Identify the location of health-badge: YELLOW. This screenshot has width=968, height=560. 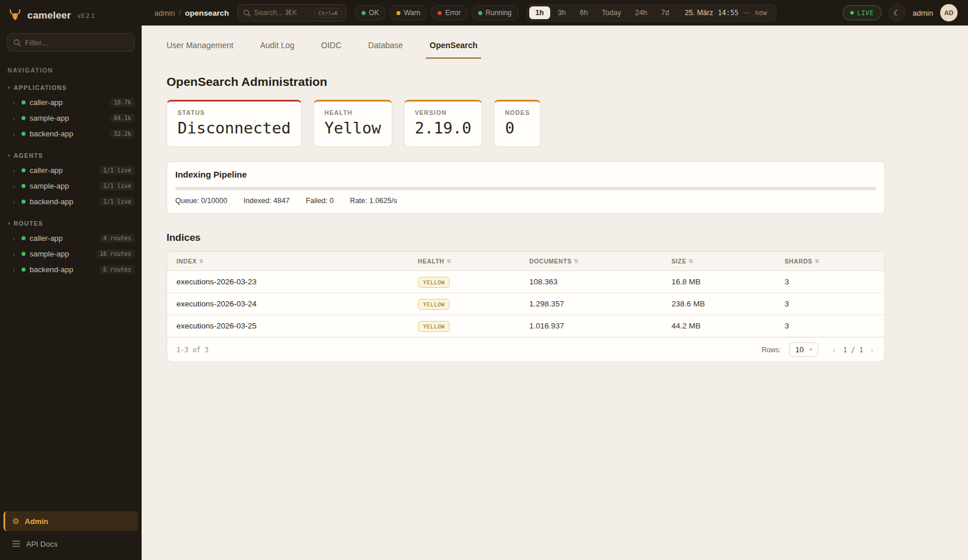
(434, 304).